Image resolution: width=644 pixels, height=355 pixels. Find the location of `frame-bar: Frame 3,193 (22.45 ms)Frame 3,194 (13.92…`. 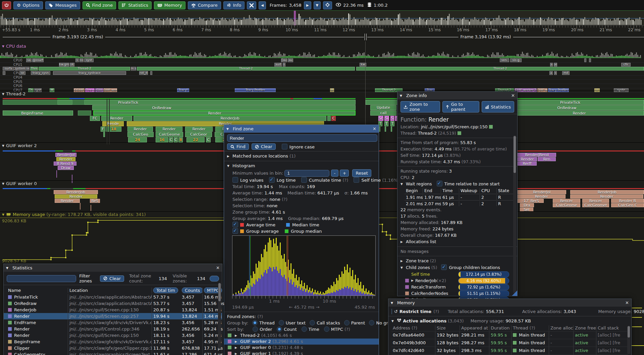

frame-bar: Frame 3,193 (22.45 ms)Frame 3,194 (13.92… is located at coordinates (322, 37).